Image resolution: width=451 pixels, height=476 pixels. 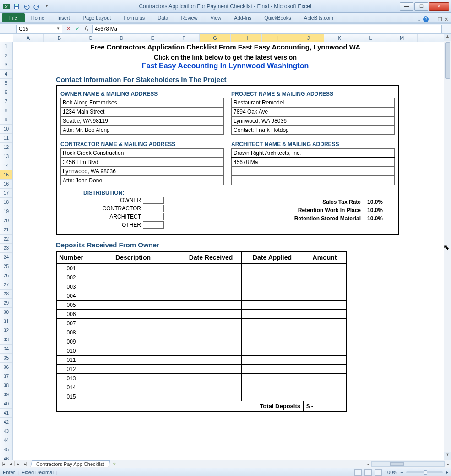 What do you see at coordinates (6, 184) in the screenshot?
I see `row-header-16: 16` at bounding box center [6, 184].